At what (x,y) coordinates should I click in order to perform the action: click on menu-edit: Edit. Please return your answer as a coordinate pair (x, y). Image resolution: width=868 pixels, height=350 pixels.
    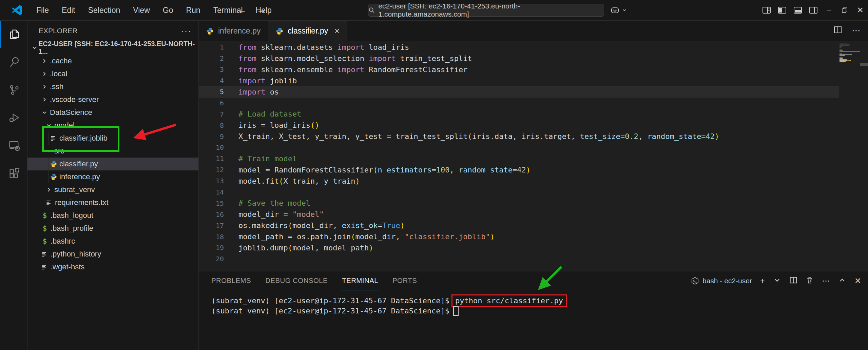
    Looking at the image, I should click on (69, 10).